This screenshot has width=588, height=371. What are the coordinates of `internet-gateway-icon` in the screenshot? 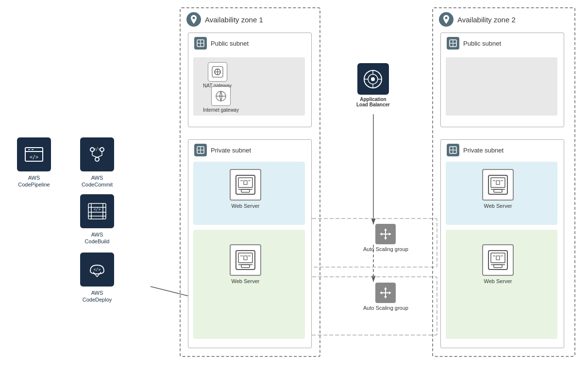 It's located at (221, 96).